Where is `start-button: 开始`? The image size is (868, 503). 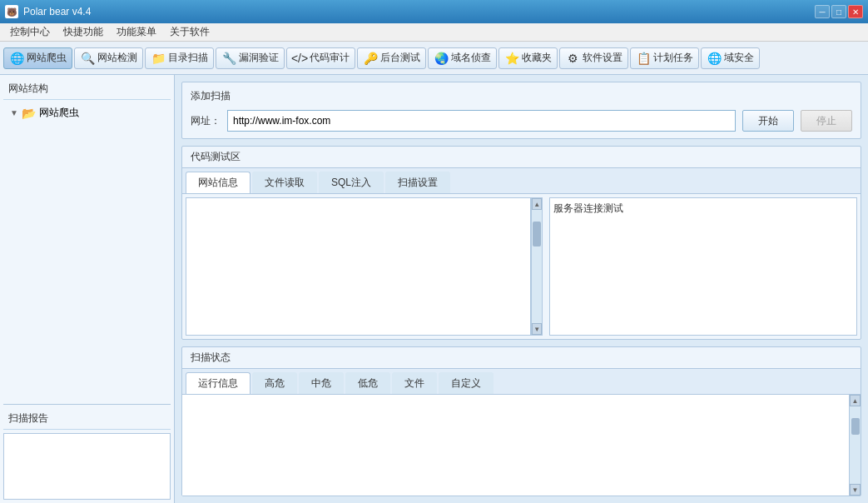
start-button: 开始 is located at coordinates (768, 121).